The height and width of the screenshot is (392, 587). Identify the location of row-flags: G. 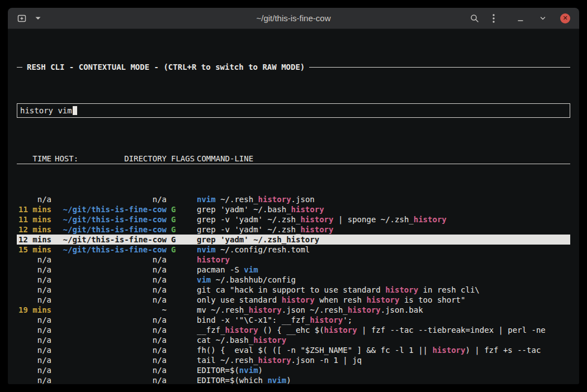
(183, 250).